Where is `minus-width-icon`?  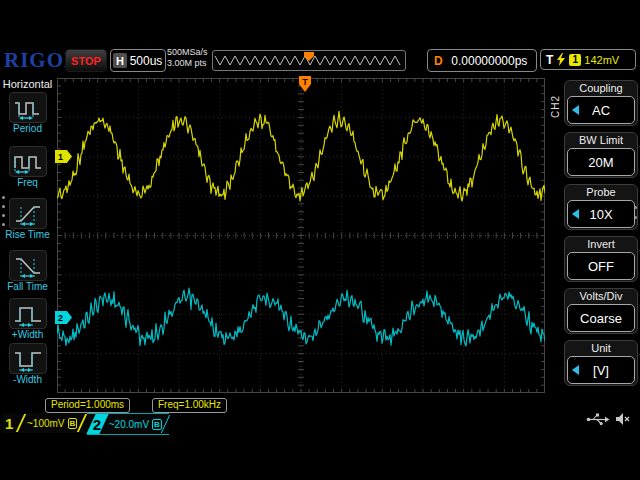
minus-width-icon is located at coordinates (28, 359).